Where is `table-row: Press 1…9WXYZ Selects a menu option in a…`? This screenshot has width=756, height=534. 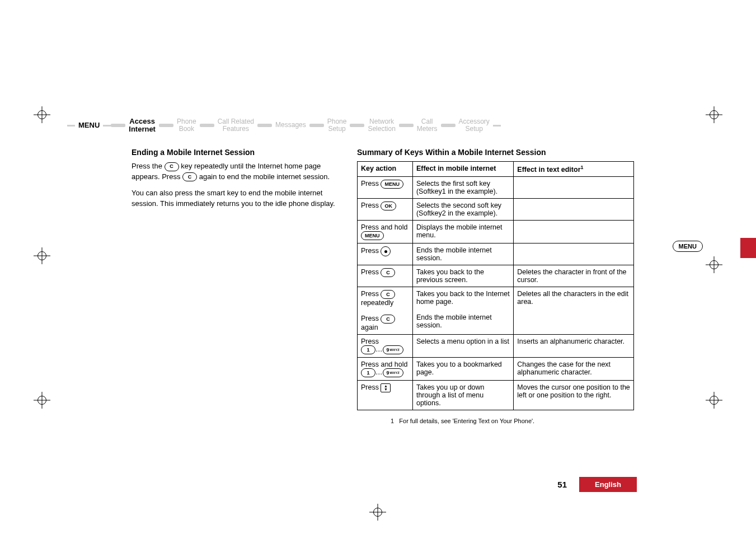
table-row: Press 1…9WXYZ Selects a menu option in a… is located at coordinates (496, 346).